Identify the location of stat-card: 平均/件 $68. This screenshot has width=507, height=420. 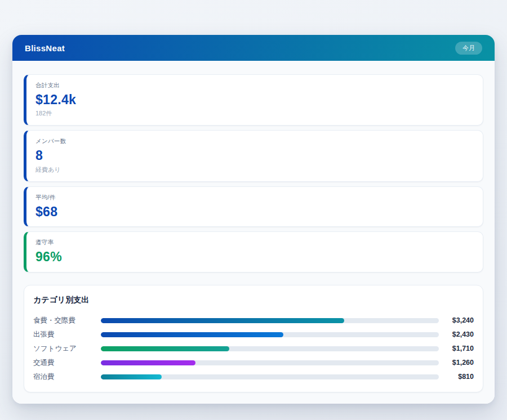
(254, 207).